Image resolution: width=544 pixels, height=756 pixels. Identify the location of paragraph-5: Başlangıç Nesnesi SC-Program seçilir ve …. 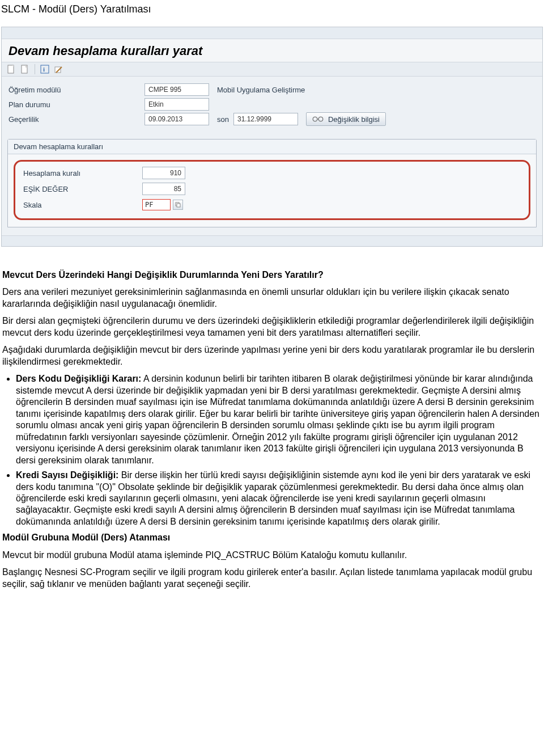
(272, 578).